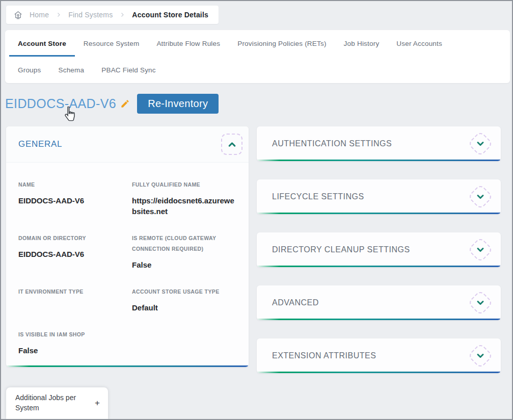 Image resolution: width=513 pixels, height=420 pixels. What do you see at coordinates (184, 198) in the screenshot?
I see `field-fully-qualified-name: FULLY QUALIFIED NAME https://eiddocsnet6…` at bounding box center [184, 198].